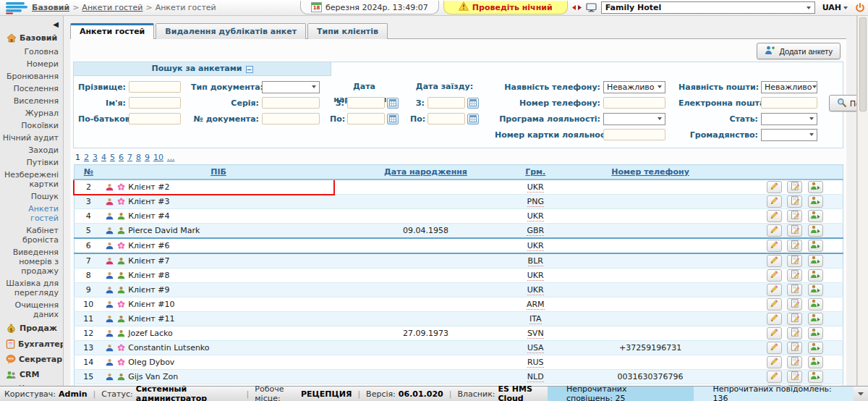 This screenshot has width=868, height=401. I want to click on last-name-input, so click(155, 87).